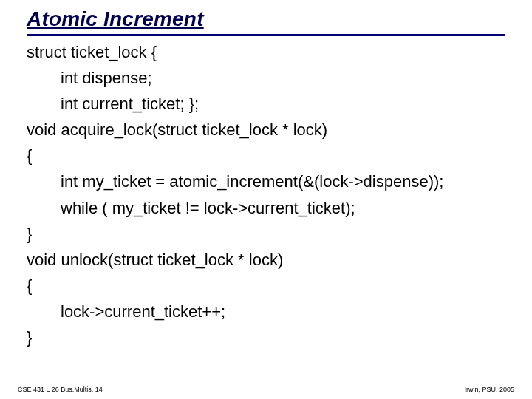  What do you see at coordinates (279, 19) in the screenshot?
I see `slide-title: Atomic Increment` at bounding box center [279, 19].